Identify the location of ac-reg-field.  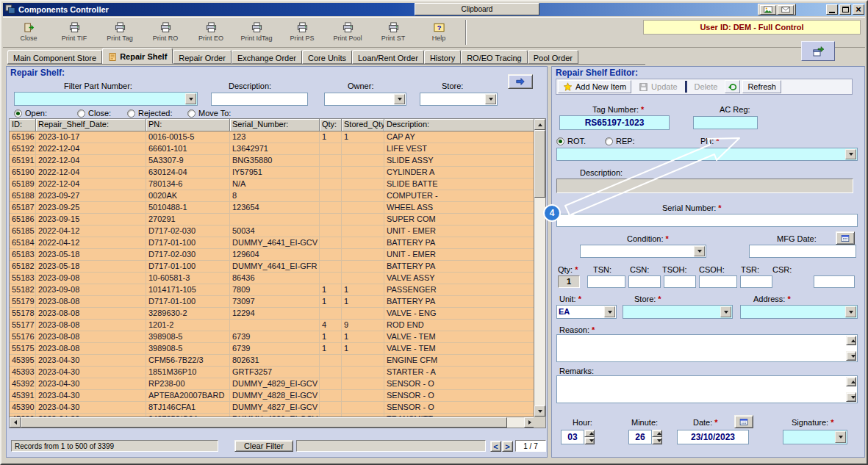
(725, 123).